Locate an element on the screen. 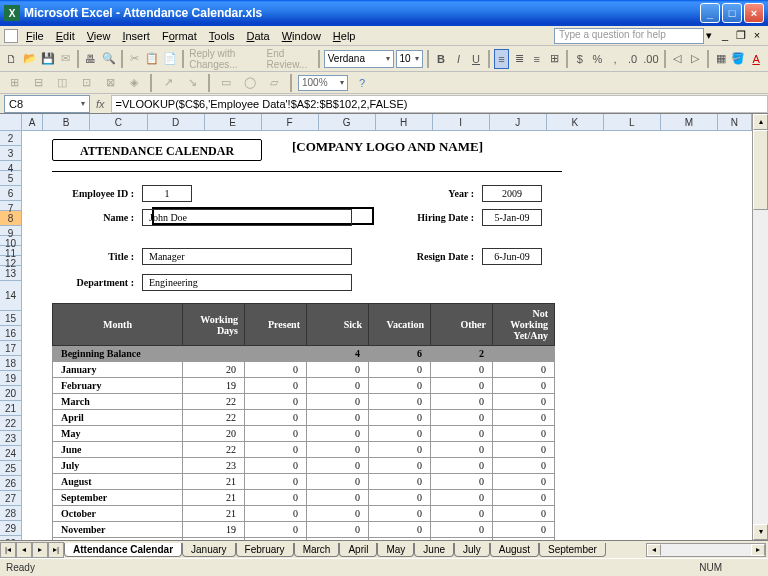 Image resolution: width=768 pixels, height=576 pixels. row-header-17: 17 is located at coordinates (10, 348).